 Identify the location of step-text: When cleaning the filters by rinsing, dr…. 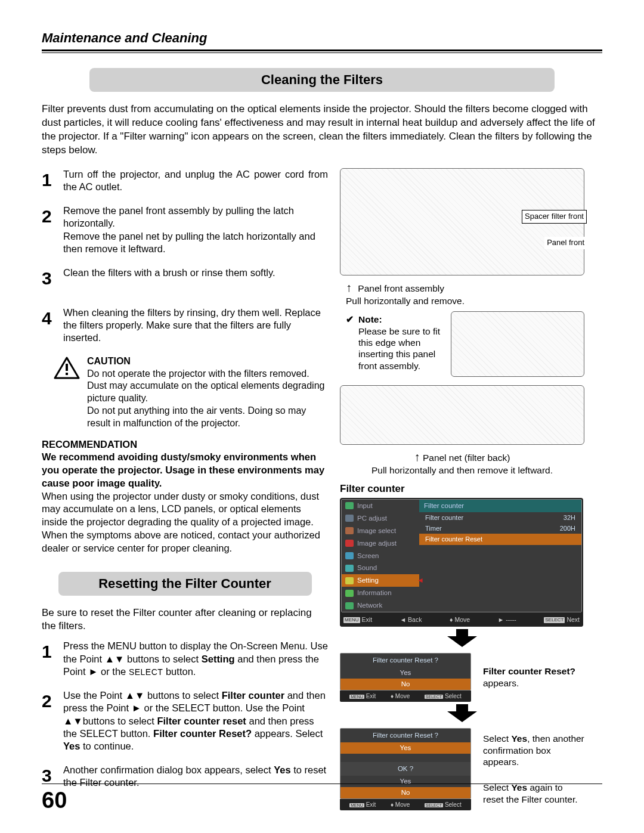
(196, 326).